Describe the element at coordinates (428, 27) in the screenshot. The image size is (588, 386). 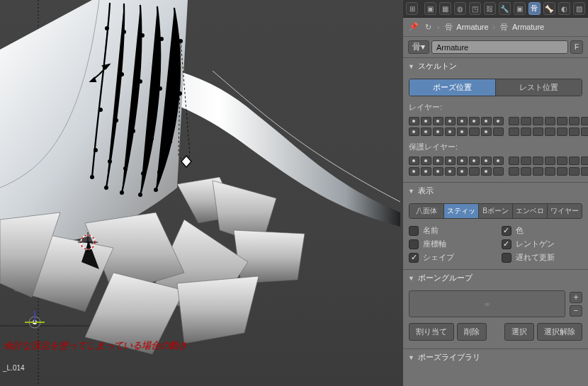
I see `refresh-icon: ↻` at that location.